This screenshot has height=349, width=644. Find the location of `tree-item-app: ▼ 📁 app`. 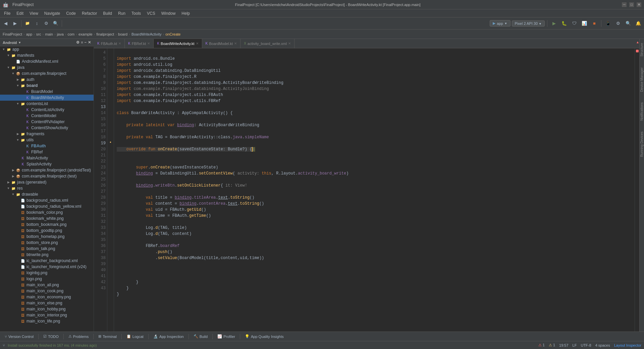

tree-item-app: ▼ 📁 app is located at coordinates (47, 49).